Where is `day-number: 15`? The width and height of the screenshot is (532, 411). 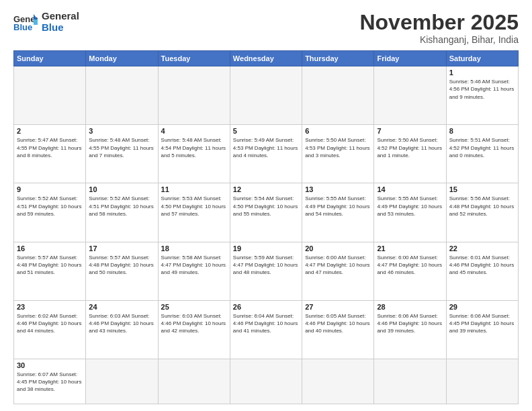
day-number: 15 is located at coordinates (482, 189).